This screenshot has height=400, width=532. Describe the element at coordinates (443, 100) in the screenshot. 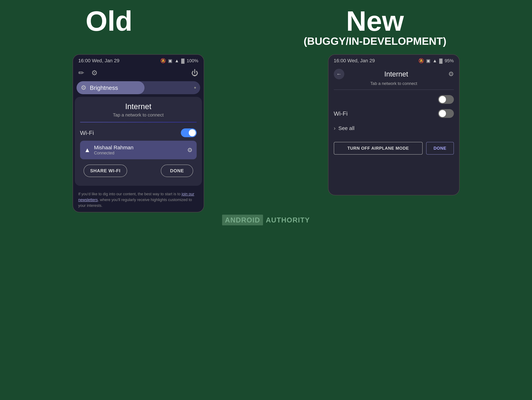

I see `new-toggle-1-thumb` at that location.